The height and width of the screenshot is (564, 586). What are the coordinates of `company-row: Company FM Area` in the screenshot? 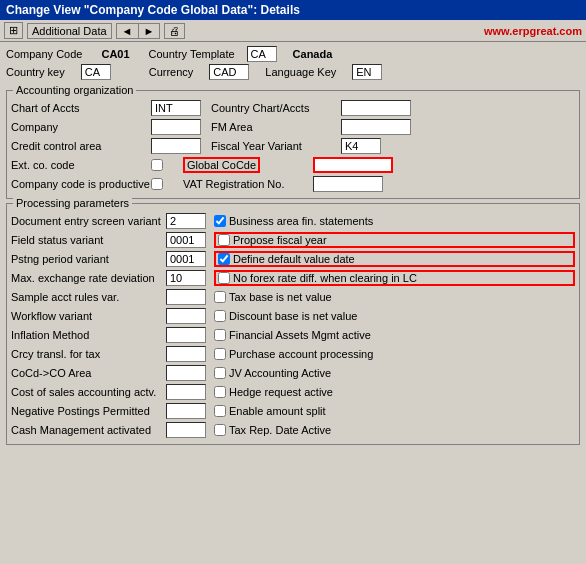 It's located at (293, 126).